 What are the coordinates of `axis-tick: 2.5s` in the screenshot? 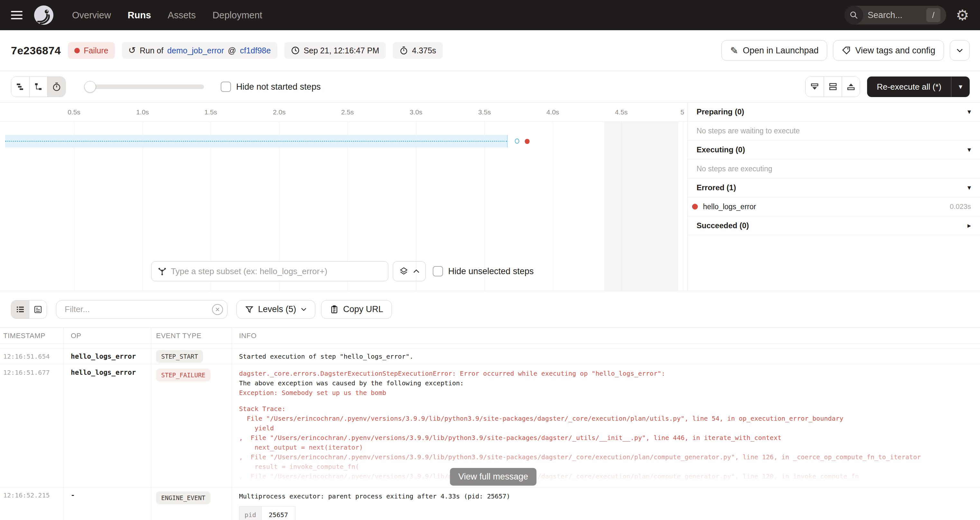 It's located at (347, 112).